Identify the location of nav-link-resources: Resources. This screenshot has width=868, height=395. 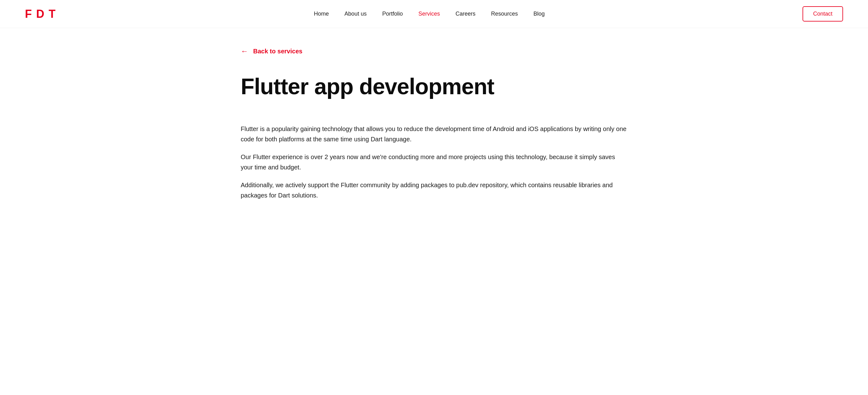
(504, 14).